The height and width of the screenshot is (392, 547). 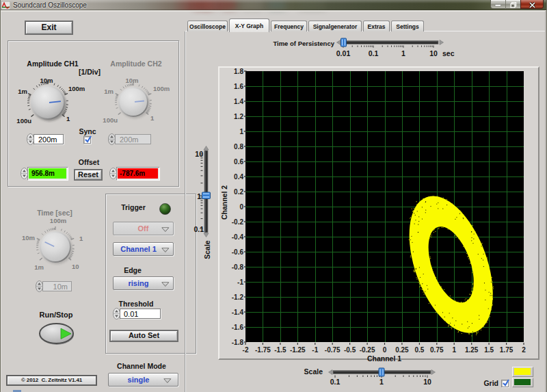 What do you see at coordinates (239, 177) in the screenshot?
I see `svg-text: 0.4` at bounding box center [239, 177].